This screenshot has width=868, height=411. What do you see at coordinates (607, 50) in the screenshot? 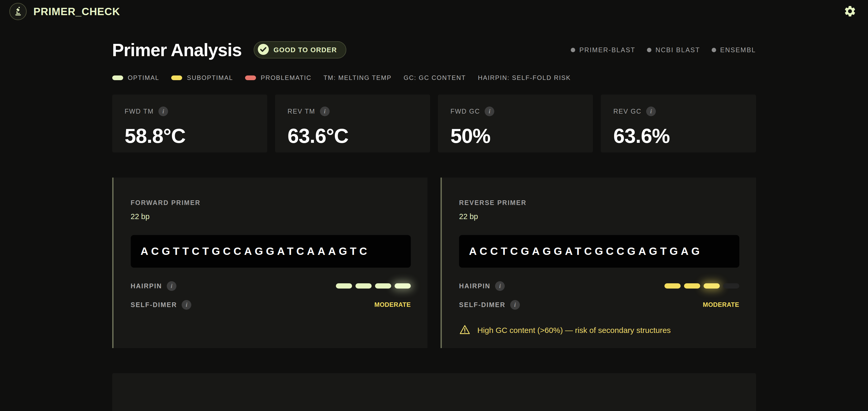
I see `service-label: PRIMER-BLAST` at bounding box center [607, 50].